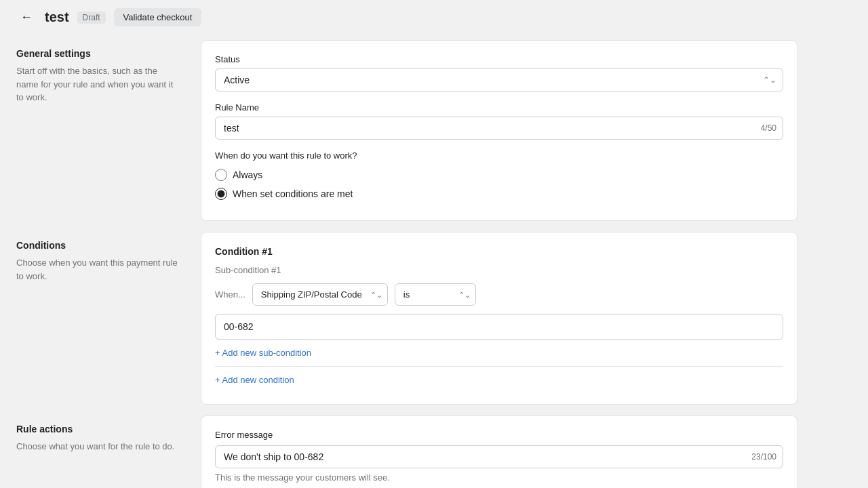  What do you see at coordinates (764, 457) in the screenshot?
I see `error-message-counter: 23/100` at bounding box center [764, 457].